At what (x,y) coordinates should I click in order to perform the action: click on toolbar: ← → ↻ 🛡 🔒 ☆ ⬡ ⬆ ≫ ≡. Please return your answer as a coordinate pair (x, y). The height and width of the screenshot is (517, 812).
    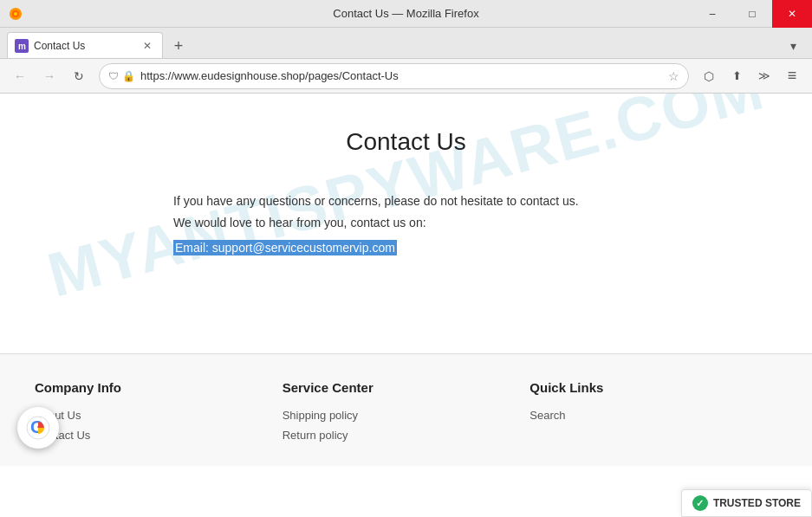
    Looking at the image, I should click on (406, 76).